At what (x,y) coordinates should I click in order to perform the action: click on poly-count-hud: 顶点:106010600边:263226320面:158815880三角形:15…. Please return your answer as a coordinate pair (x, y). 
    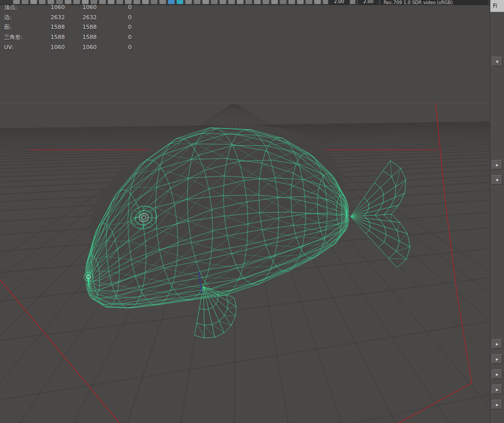
    Looking at the image, I should click on (68, 27).